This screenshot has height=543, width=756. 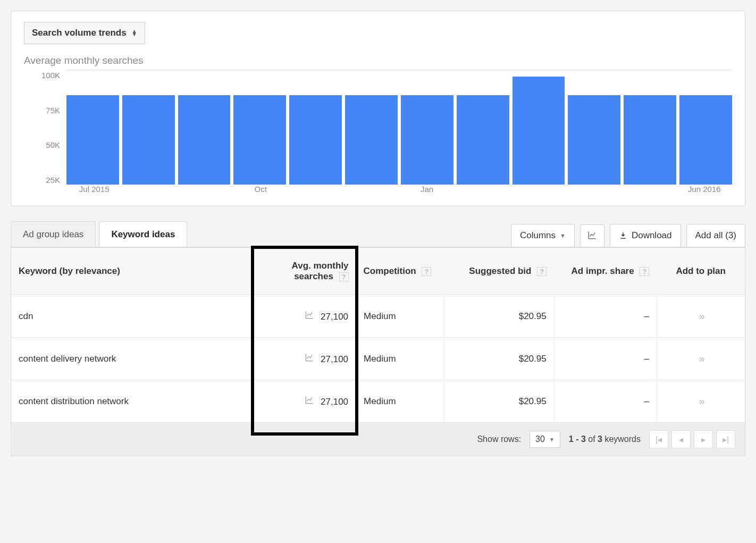 What do you see at coordinates (538, 236) in the screenshot?
I see `columns-label: Columns` at bounding box center [538, 236].